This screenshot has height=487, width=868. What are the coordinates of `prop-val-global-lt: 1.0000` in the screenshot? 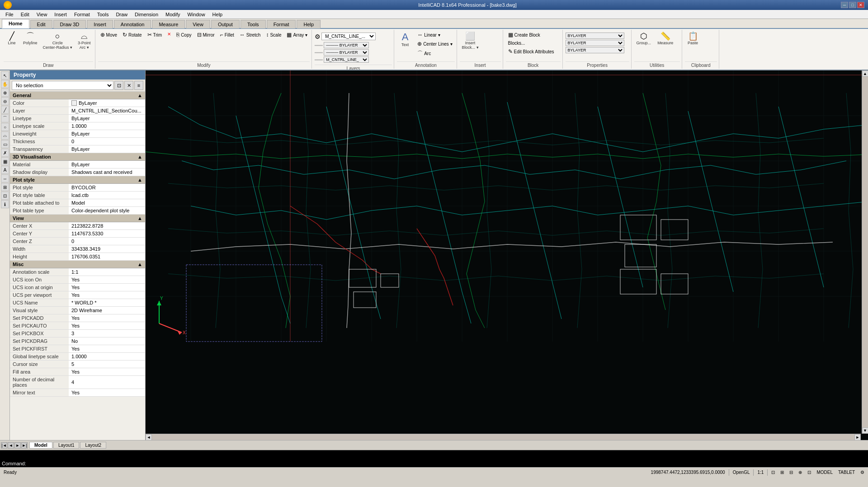 It's located at (107, 357).